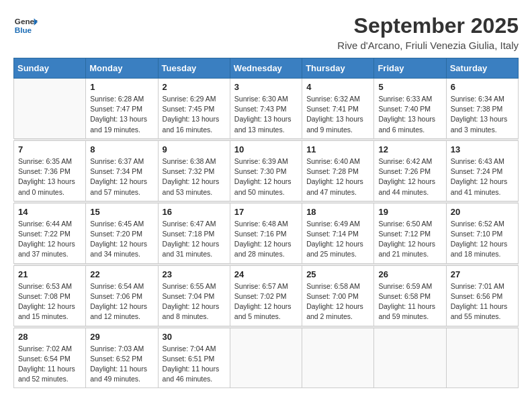 This screenshot has width=532, height=411. What do you see at coordinates (266, 358) in the screenshot?
I see `calendar-week-row: 28Sunrise: 7:02 AMSunset: 6:54 PMDayligh…` at bounding box center [266, 358].